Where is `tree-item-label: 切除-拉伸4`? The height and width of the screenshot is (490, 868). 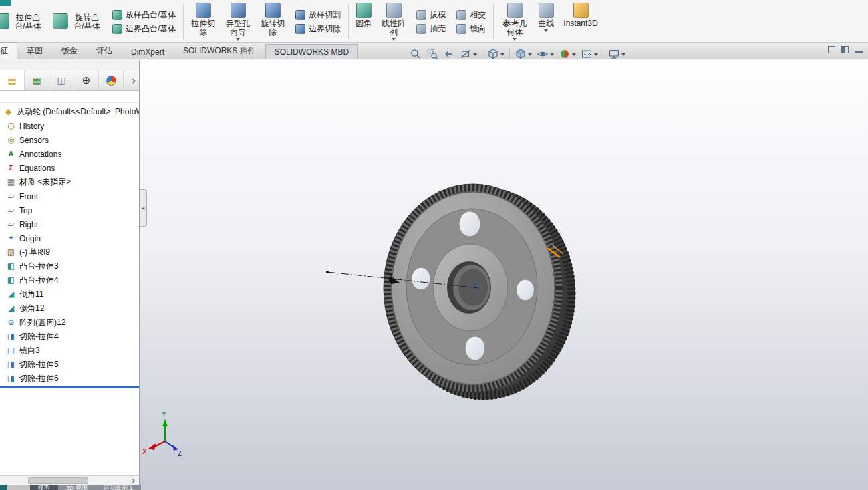 tree-item-label: 切除-拉伸4 is located at coordinates (39, 337).